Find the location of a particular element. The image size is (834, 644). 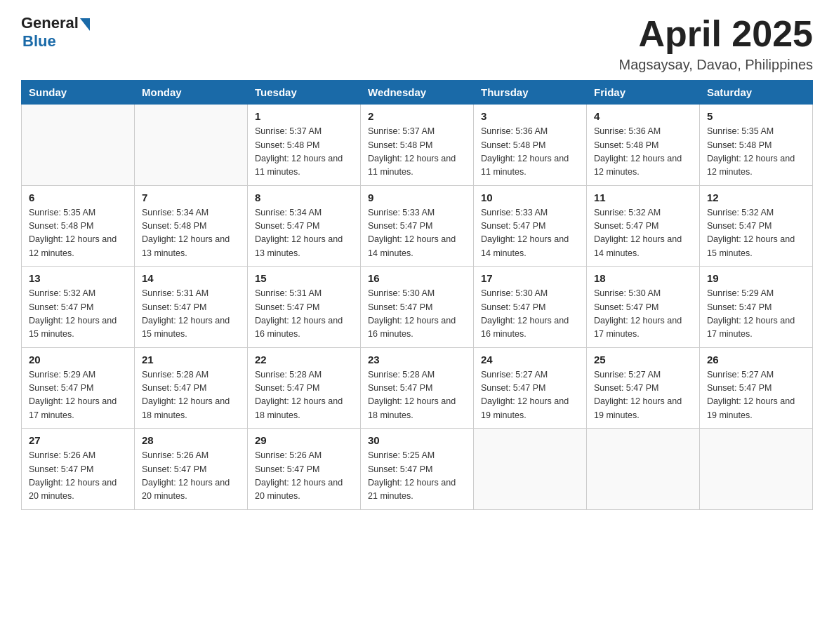

table-row: 2Sunrise: 5:37 AMSunset: 5:48 PMDaylight… is located at coordinates (417, 145).